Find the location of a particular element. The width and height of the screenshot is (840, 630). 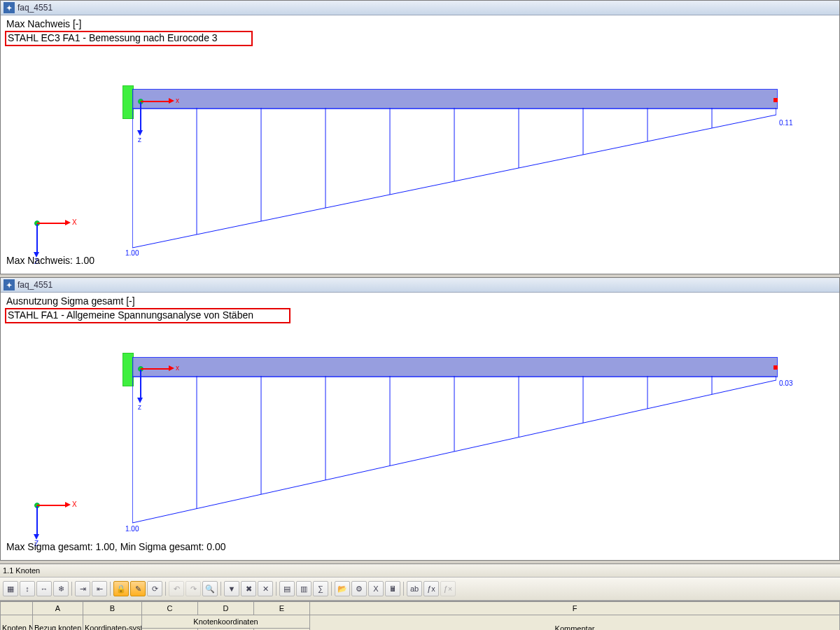

toolbar-lock-icon: 🔒 is located at coordinates (121, 589).